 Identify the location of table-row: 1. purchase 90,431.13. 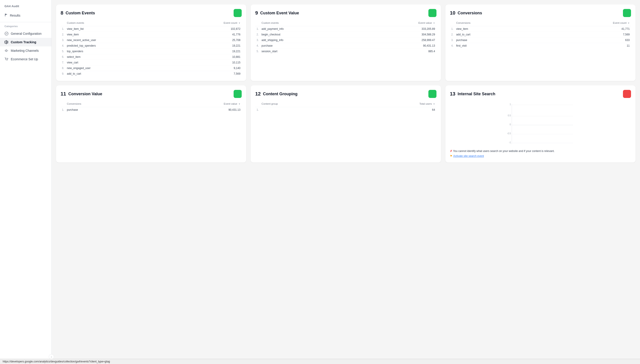
(151, 110).